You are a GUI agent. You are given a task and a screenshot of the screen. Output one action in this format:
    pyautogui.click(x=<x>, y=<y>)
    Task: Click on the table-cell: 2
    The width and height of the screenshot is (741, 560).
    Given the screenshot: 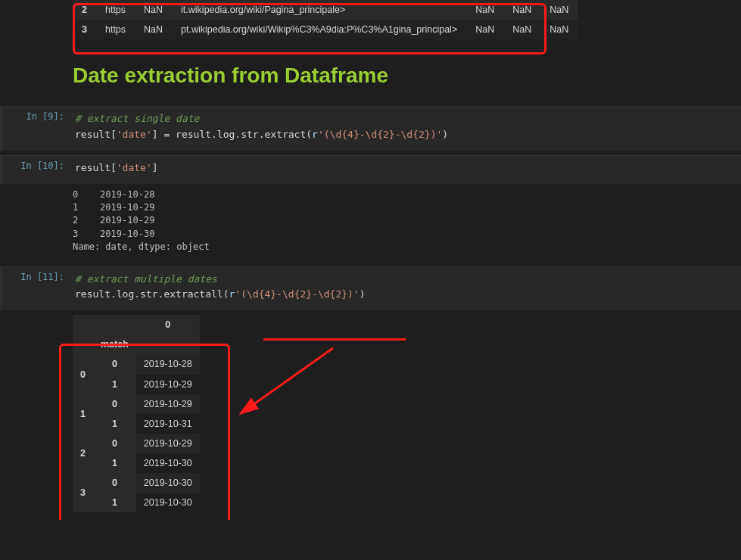 What is the action you would take?
    pyautogui.click(x=85, y=10)
    